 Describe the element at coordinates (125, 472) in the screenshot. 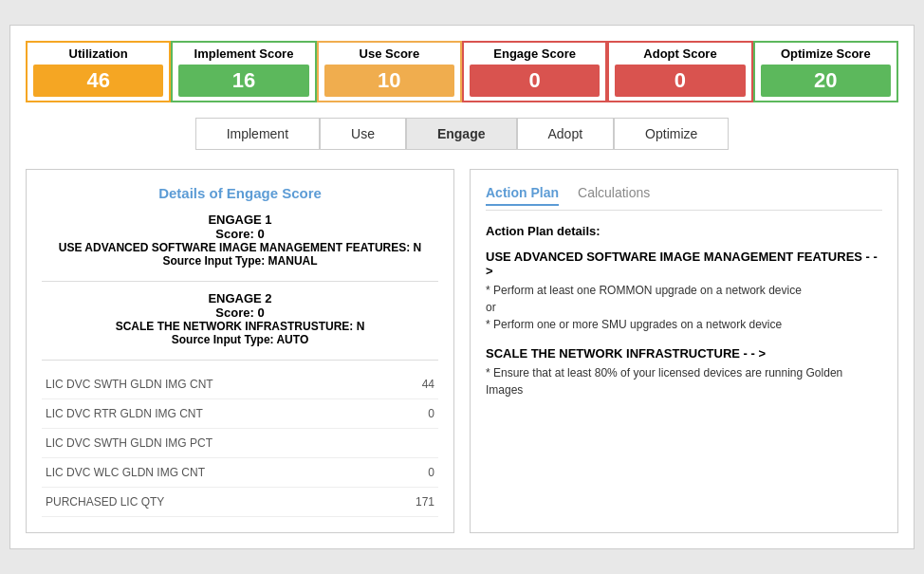

I see `row-label: LIC DVC WLC GLDN IMG CNT` at that location.